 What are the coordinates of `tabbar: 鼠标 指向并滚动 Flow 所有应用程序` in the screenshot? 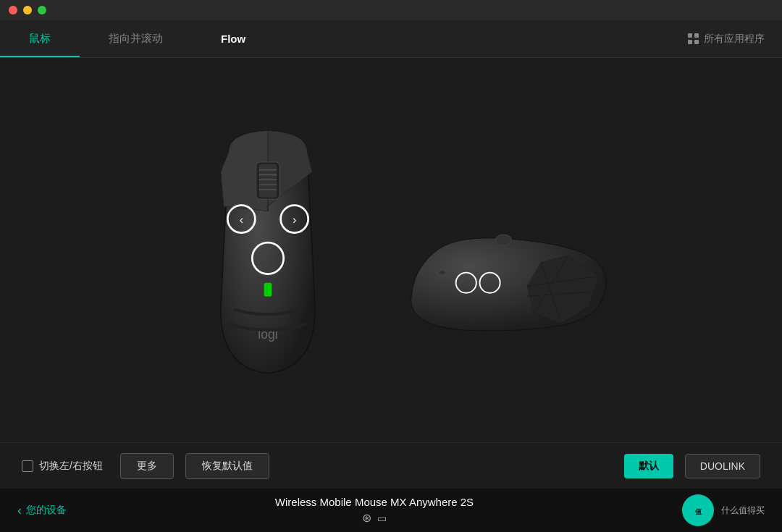 It's located at (391, 39).